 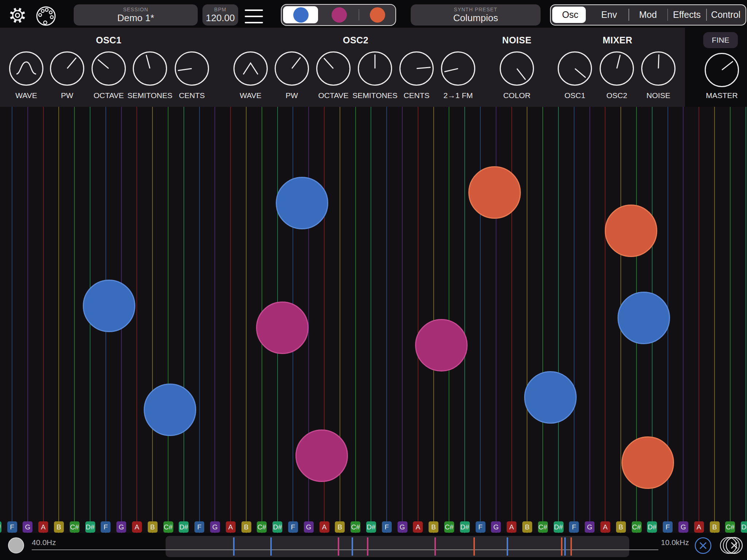 I want to click on pitch-line-c, so click(x=543, y=320).